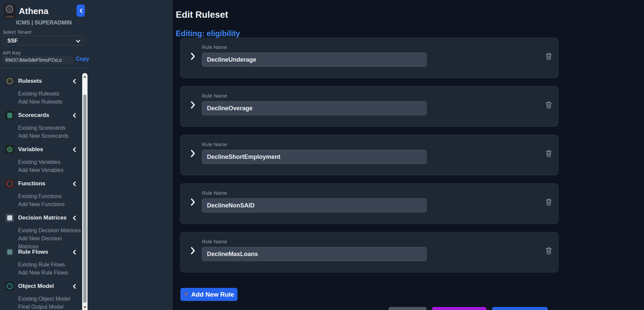 The width and height of the screenshot is (644, 310). Describe the element at coordinates (10, 11) in the screenshot. I see `app-logo-icon: ATHENA` at that location.